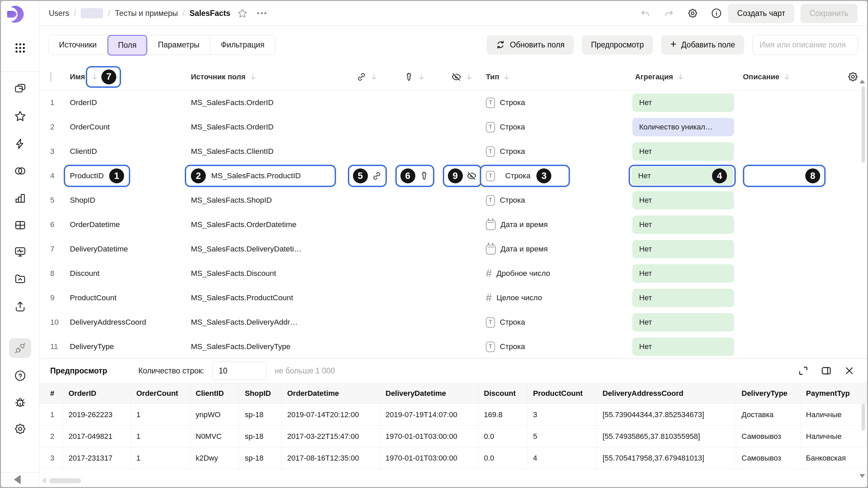  Describe the element at coordinates (559, 298) in the screenshot. I see `field-type: Целое число` at that location.